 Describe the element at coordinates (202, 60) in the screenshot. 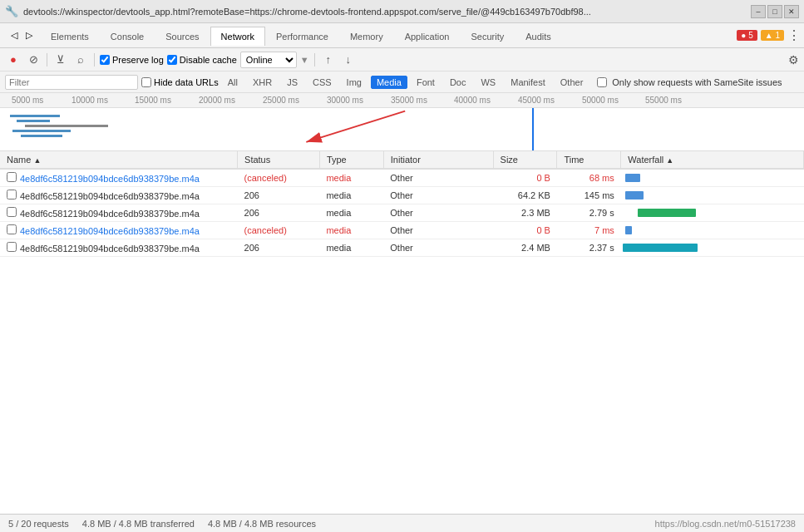

I see `disable-cache-checkbox: Disable cache` at that location.